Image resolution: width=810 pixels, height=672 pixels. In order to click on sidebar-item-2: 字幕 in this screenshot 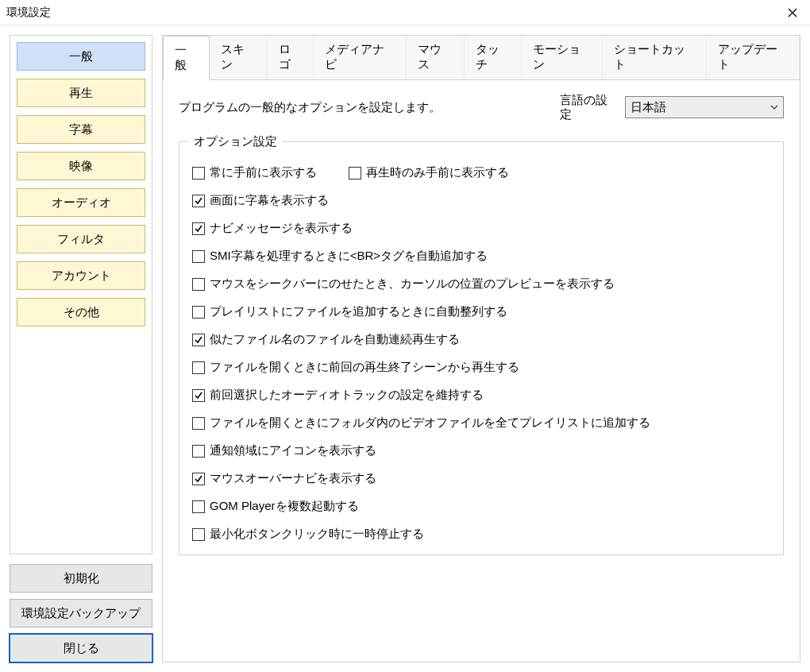, I will do `click(81, 129)`.